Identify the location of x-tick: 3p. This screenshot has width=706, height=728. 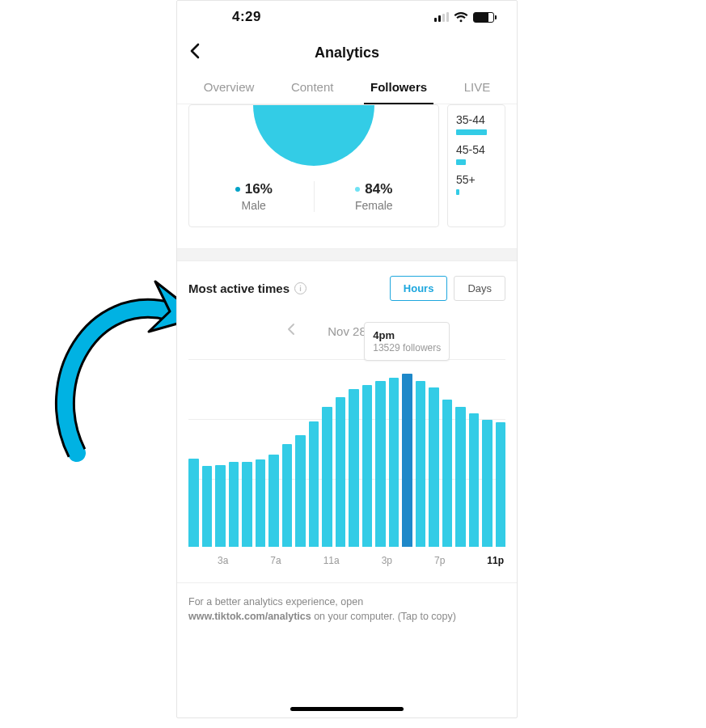
(387, 561).